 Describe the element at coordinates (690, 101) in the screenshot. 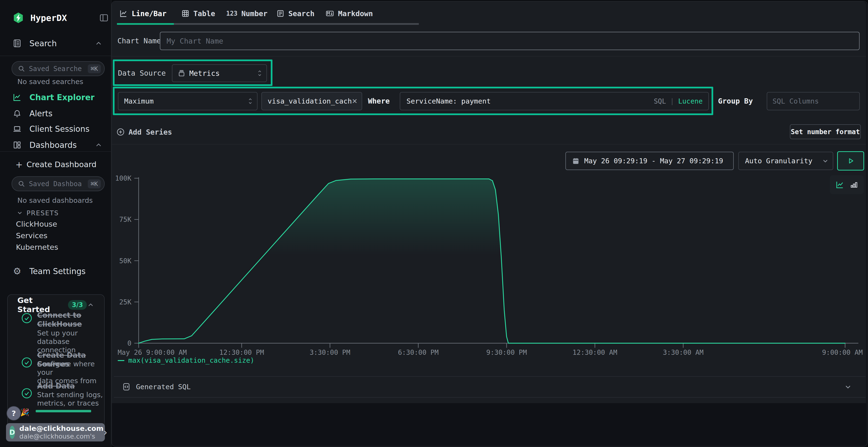

I see `lucene-mode-toggle: Lucene` at that location.